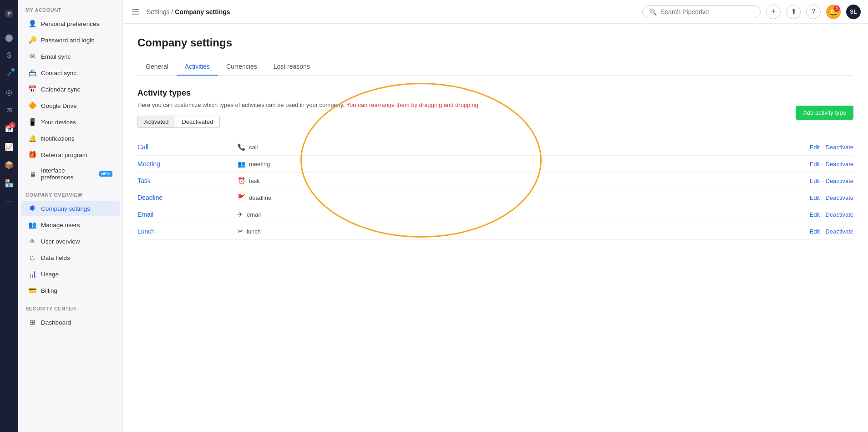 Image resolution: width=868 pixels, height=432 pixels. What do you see at coordinates (157, 67) in the screenshot?
I see `tab-general: General` at bounding box center [157, 67].